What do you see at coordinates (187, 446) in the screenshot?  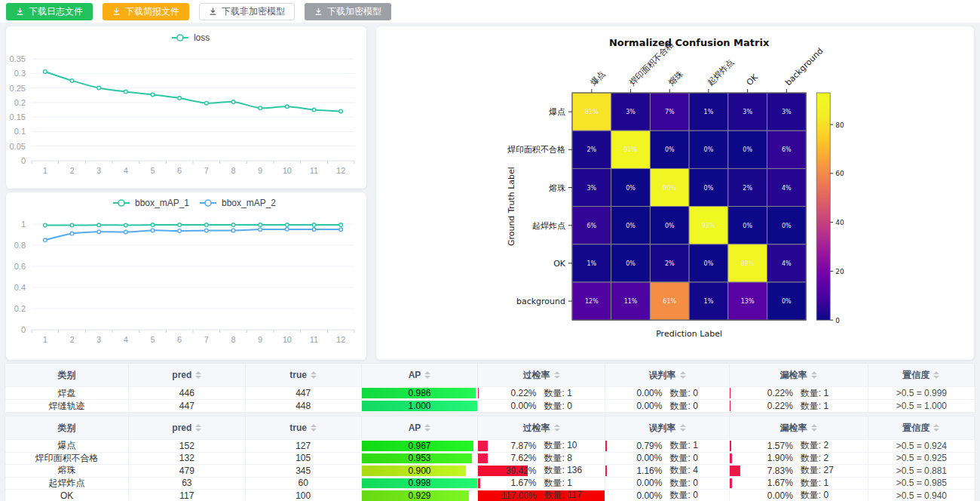 I see `cell-pred: 152` at bounding box center [187, 446].